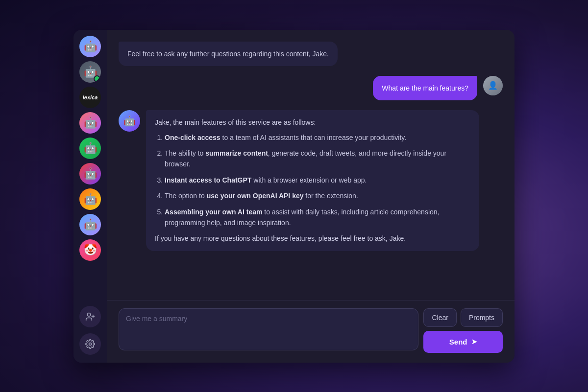 The width and height of the screenshot is (588, 392). What do you see at coordinates (313, 238) in the screenshot?
I see `bot-detail-outro: If you have any more questions about the…` at bounding box center [313, 238].